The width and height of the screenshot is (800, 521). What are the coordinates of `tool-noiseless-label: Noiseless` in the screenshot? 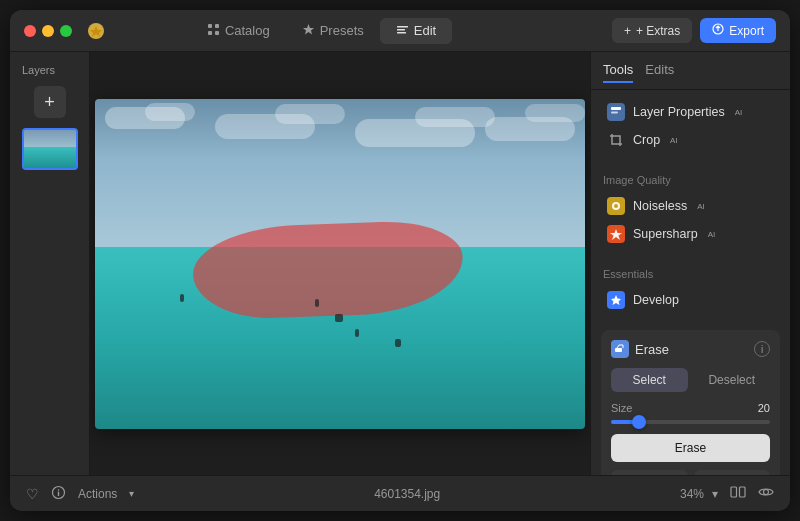 It's located at (660, 206).